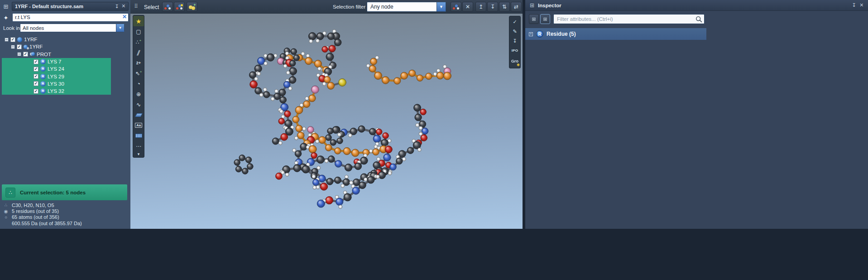 The height and width of the screenshot is (280, 868). What do you see at coordinates (139, 83) in the screenshot?
I see `gauge-tool: ◔` at bounding box center [139, 83].